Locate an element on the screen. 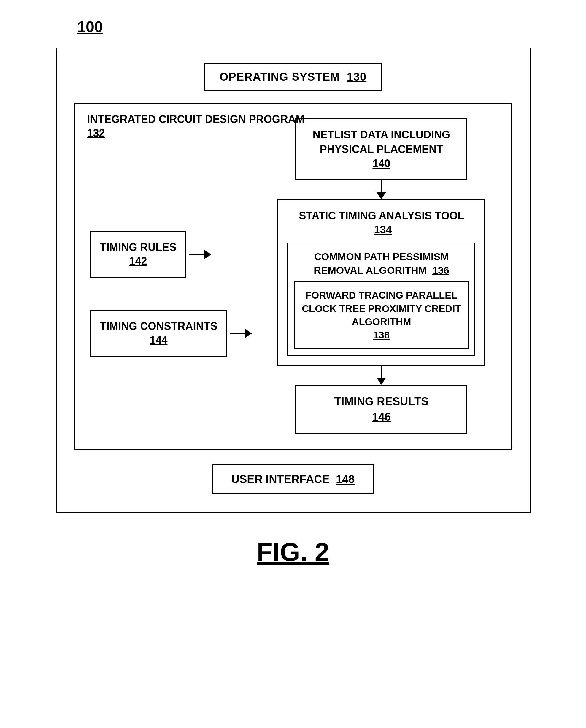 This screenshot has width=586, height=728. ui-number: 148 is located at coordinates (345, 479).